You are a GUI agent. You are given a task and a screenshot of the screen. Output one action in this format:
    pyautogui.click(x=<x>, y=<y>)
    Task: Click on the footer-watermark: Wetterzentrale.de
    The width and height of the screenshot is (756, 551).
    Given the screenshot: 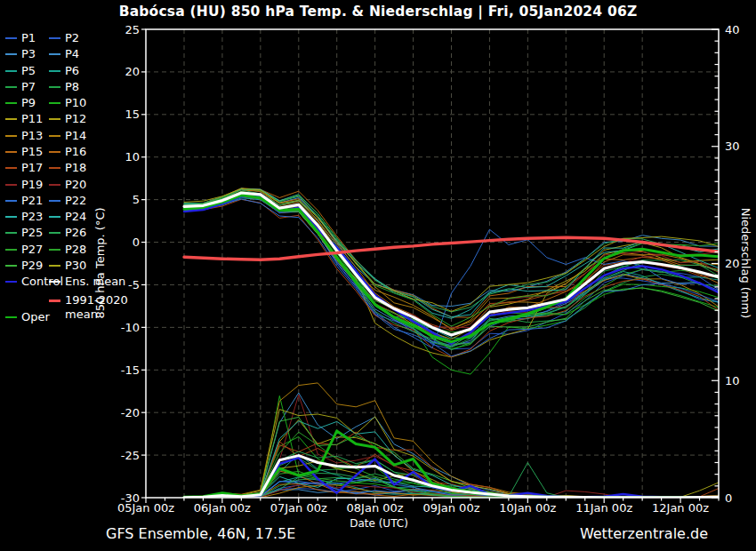 What is the action you would take?
    pyautogui.click(x=644, y=533)
    